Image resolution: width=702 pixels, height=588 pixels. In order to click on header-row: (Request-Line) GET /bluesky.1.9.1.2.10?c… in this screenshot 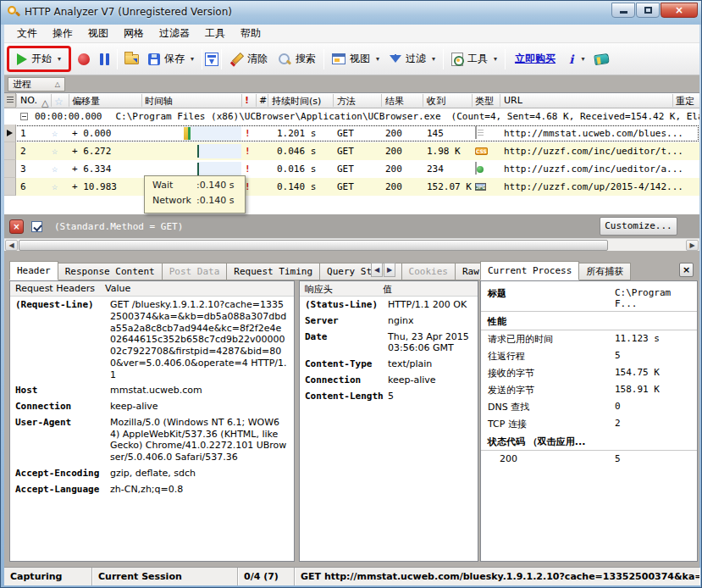, I will do `click(152, 339)`.